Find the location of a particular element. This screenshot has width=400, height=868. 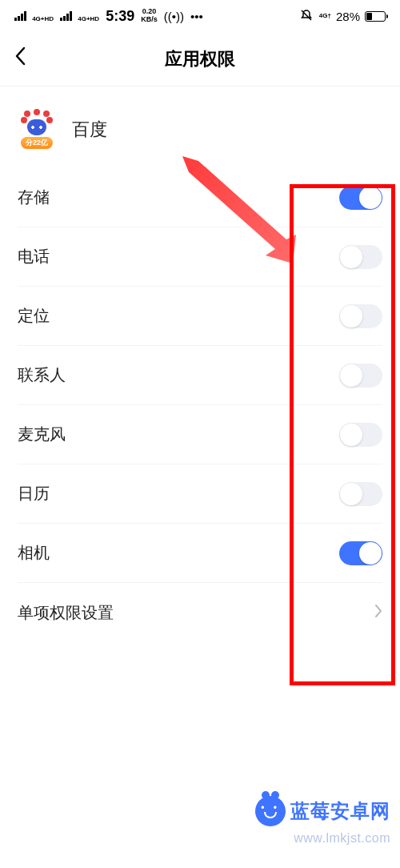

permission-row-calendar: 日历 is located at coordinates (200, 494).